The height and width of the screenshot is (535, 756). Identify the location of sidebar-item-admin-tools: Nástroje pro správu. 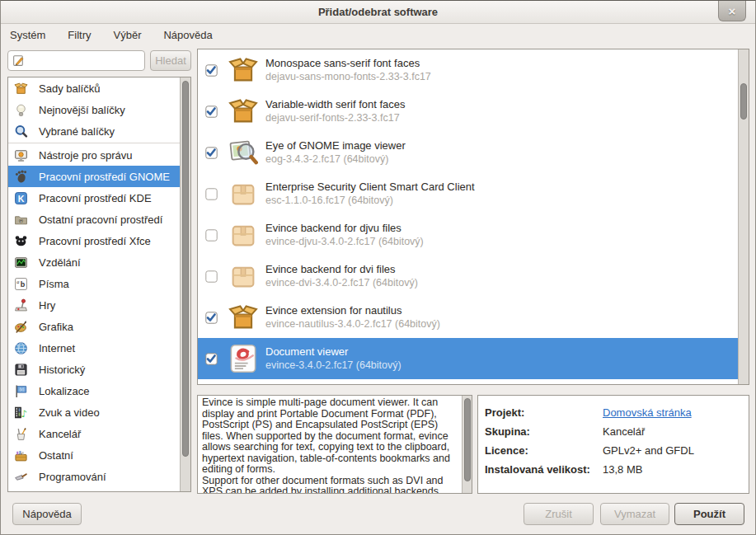
(94, 155).